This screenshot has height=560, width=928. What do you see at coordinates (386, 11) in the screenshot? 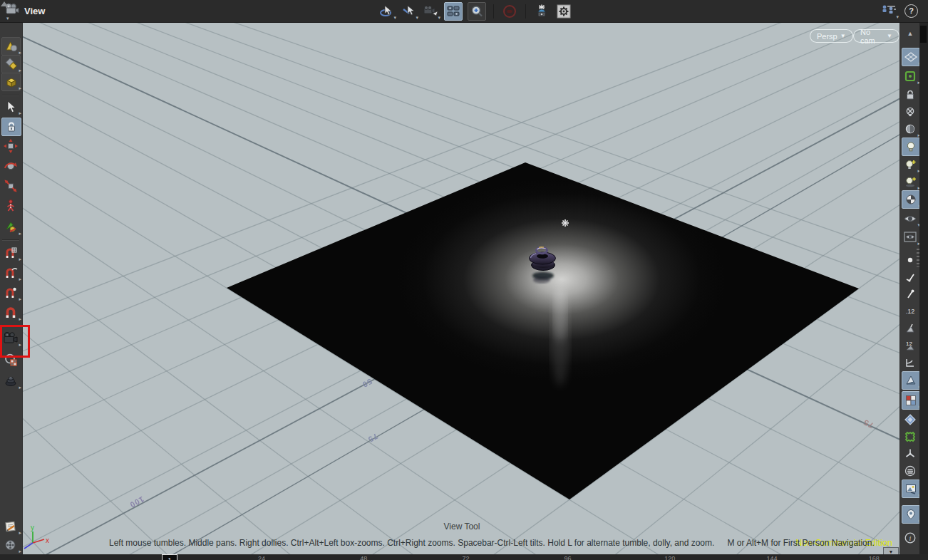
I see `tumble-icon: ▾` at bounding box center [386, 11].